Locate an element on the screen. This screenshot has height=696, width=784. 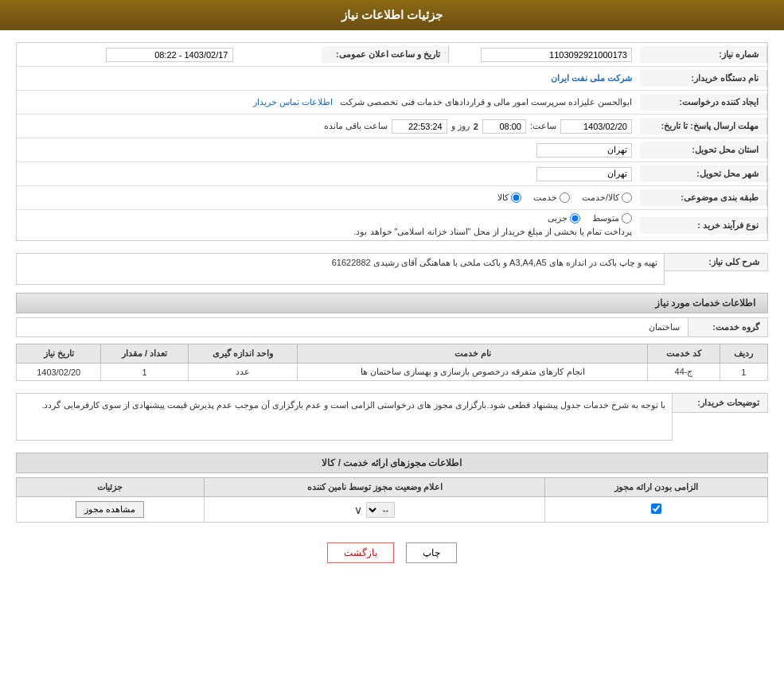
mohlat-rooz-label: روز و is located at coordinates (460, 126).